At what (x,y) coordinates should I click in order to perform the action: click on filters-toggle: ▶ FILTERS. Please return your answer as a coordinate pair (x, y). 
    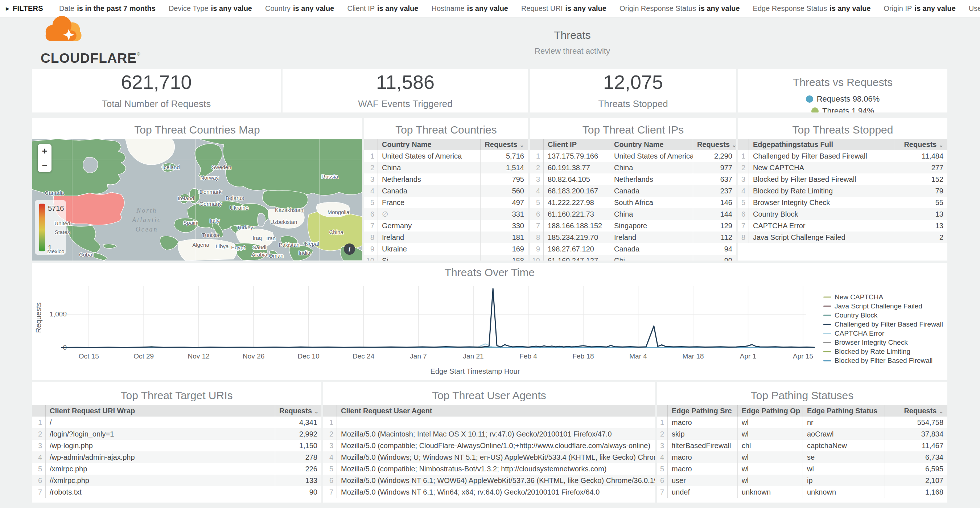
    Looking at the image, I should click on (24, 8).